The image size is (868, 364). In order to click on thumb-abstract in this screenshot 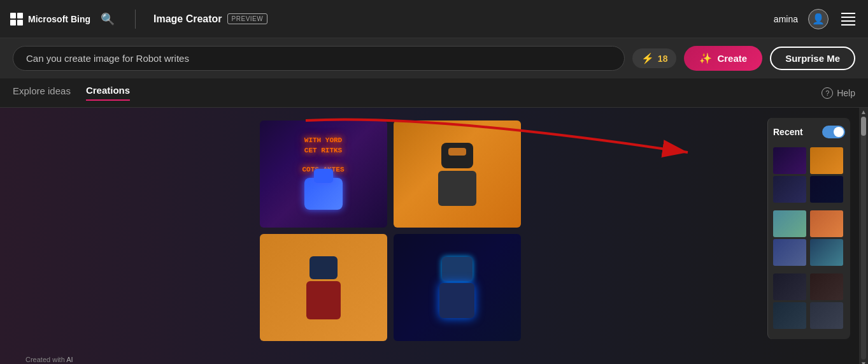, I will do `click(790, 316)`.